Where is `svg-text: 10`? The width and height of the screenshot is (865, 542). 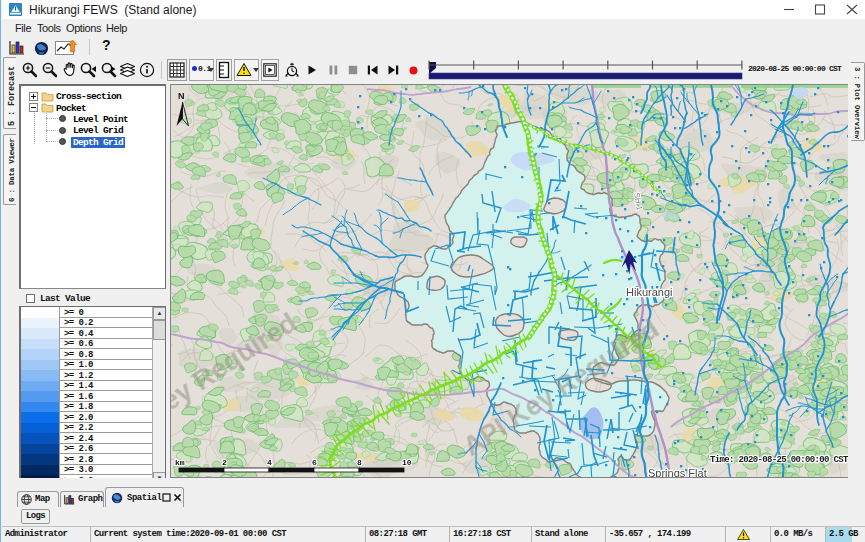
svg-text: 10 is located at coordinates (407, 462).